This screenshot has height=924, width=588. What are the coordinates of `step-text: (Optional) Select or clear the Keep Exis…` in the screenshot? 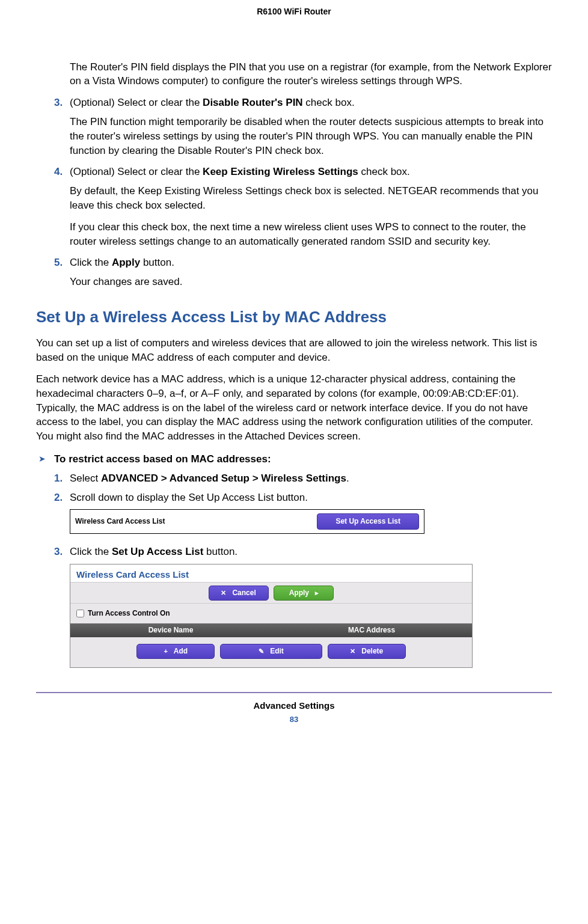 It's located at (311, 172).